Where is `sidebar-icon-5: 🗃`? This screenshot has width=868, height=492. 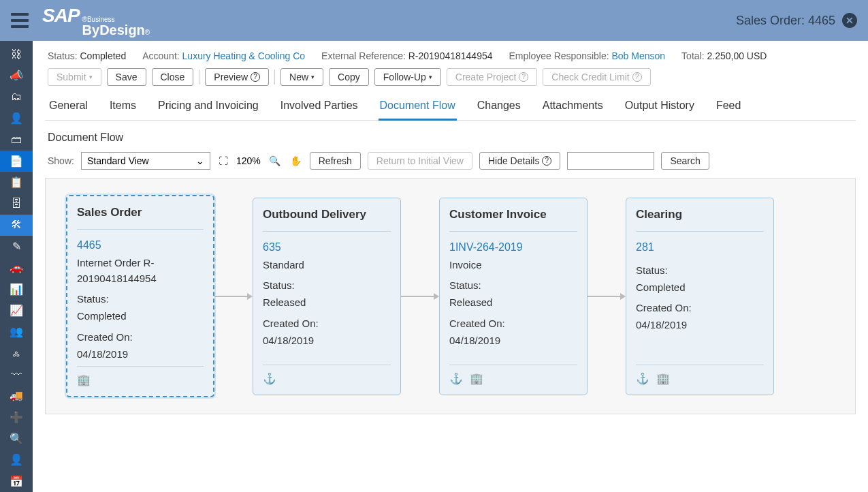 sidebar-icon-5: 🗃 is located at coordinates (16, 139).